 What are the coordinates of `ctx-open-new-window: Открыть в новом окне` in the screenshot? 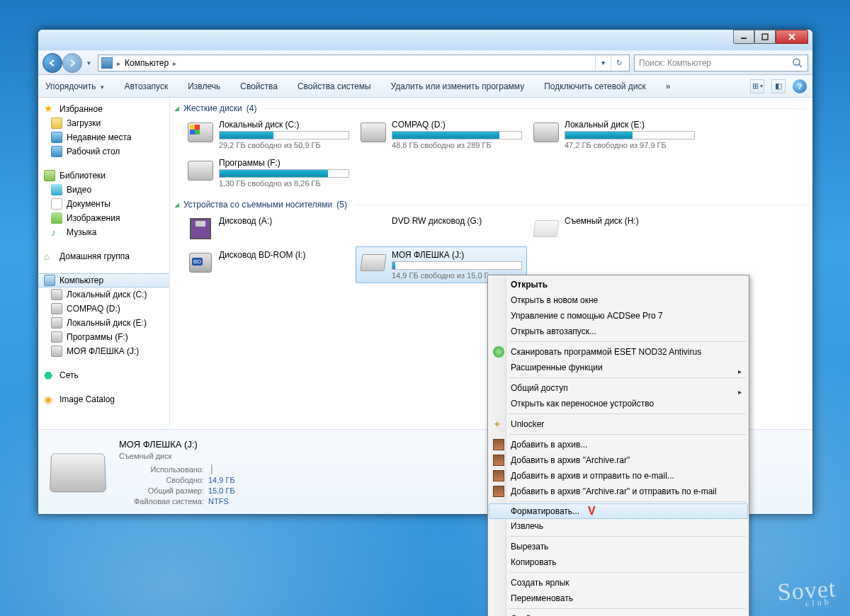 It's located at (618, 300).